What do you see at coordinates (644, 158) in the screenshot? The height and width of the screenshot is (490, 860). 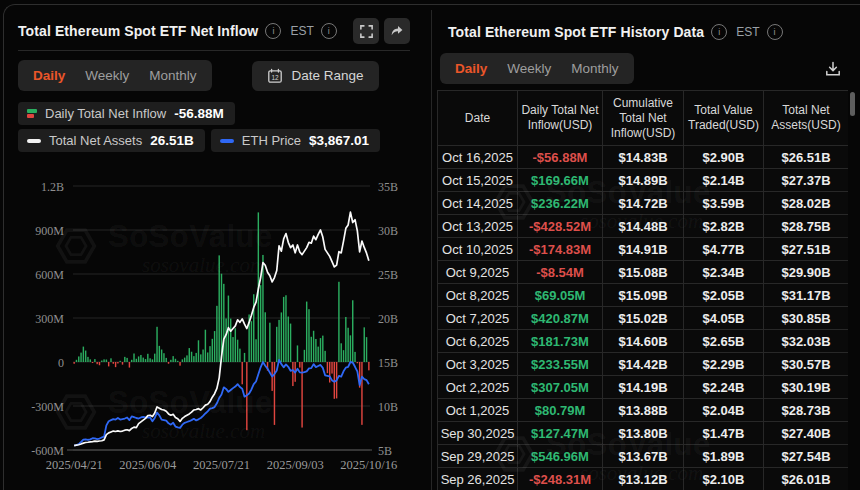 I see `cell-cumulative-inflow: $14.83B` at bounding box center [644, 158].